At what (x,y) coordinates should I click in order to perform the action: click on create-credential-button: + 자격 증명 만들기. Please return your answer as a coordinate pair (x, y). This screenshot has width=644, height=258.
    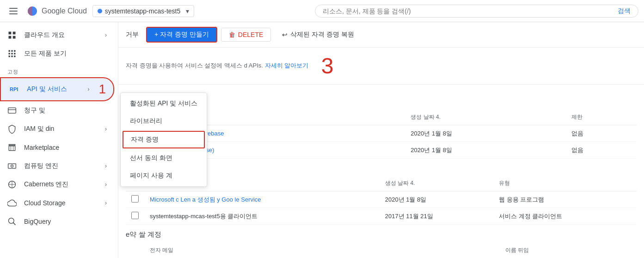
    Looking at the image, I should click on (182, 35).